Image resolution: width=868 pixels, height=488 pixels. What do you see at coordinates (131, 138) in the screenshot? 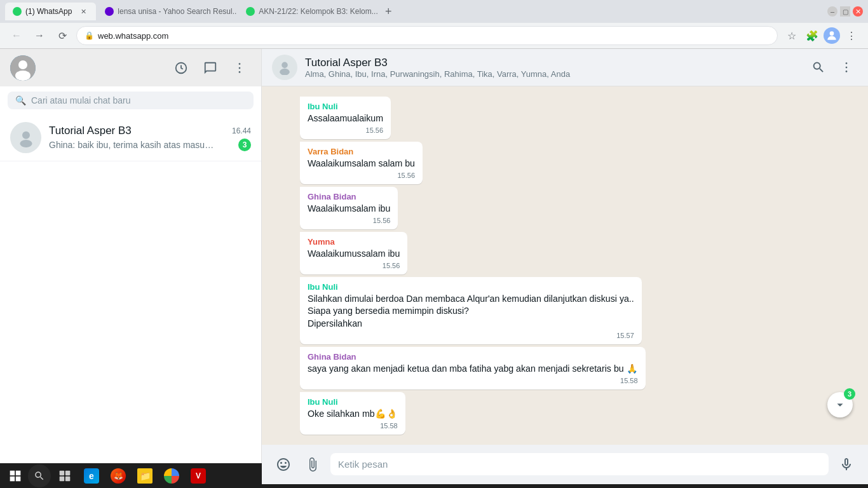
I see `list-item: Tutorial Asper B3 16.44 Ghina: baik ibu,…` at bounding box center [131, 138].